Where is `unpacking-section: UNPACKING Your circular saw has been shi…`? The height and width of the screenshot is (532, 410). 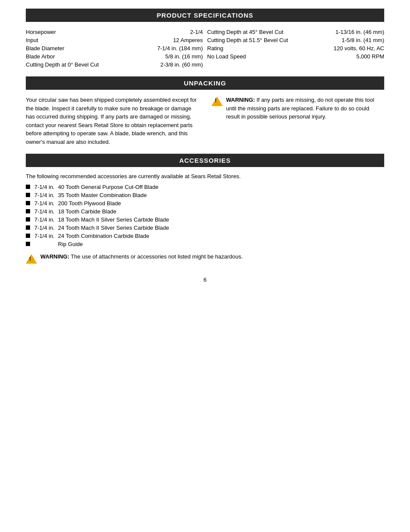 unpacking-section: UNPACKING Your circular saw has been shi… is located at coordinates (205, 111).